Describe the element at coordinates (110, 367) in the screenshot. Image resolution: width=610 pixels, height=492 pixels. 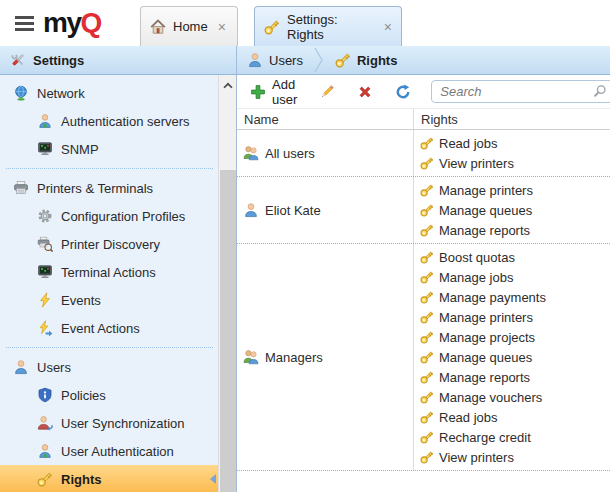
I see `sidebar-item-users: Users` at that location.